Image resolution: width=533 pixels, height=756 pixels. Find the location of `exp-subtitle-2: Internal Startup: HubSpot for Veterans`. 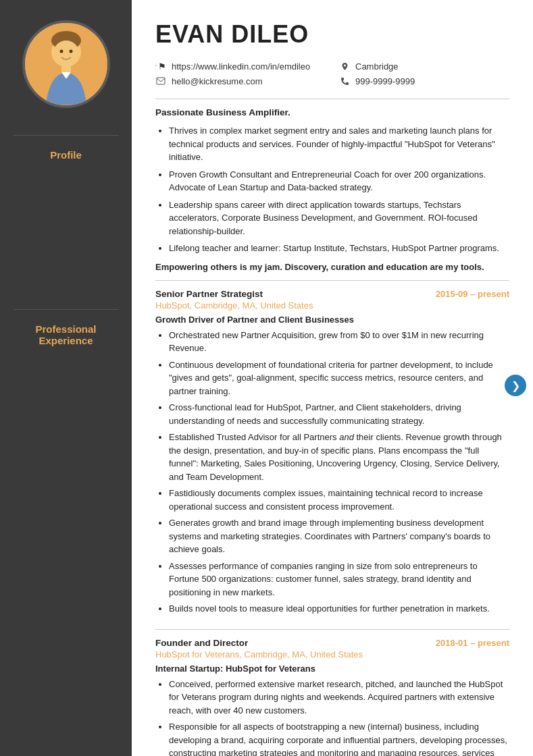

exp-subtitle-2: Internal Startup: HubSpot for Veterans is located at coordinates (332, 668).